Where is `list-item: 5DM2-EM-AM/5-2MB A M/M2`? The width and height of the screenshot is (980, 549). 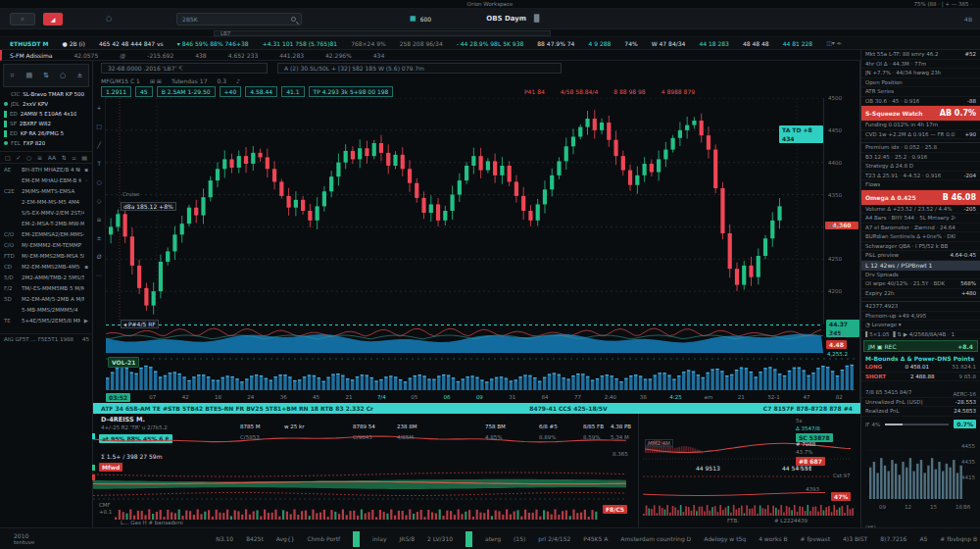
list-item: 5DM2-EM-AM/5-2MB A M/M2 is located at coordinates (46, 298).